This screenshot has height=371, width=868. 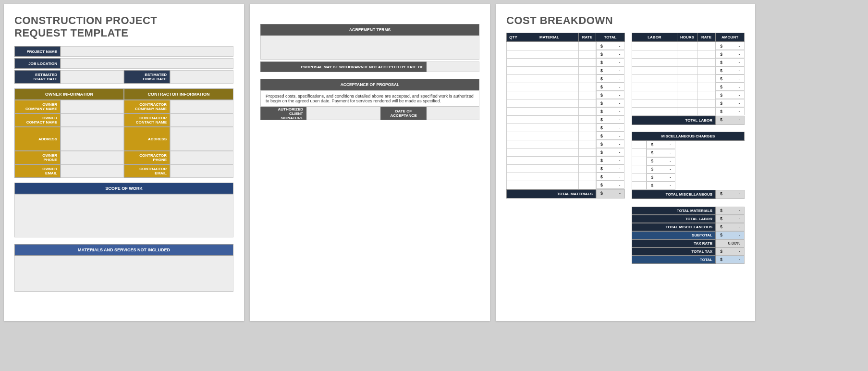 What do you see at coordinates (202, 107) in the screenshot?
I see `contractor-company-input` at bounding box center [202, 107].